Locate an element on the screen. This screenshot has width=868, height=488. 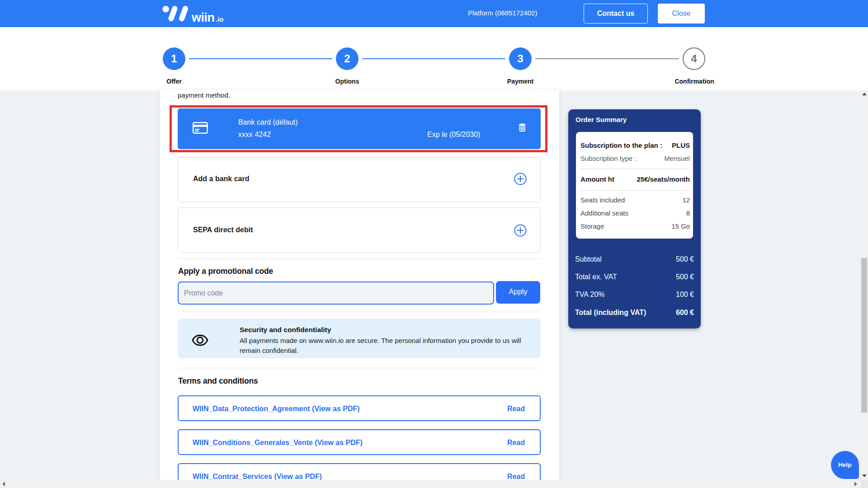
svg-text: wiin is located at coordinates (203, 18).